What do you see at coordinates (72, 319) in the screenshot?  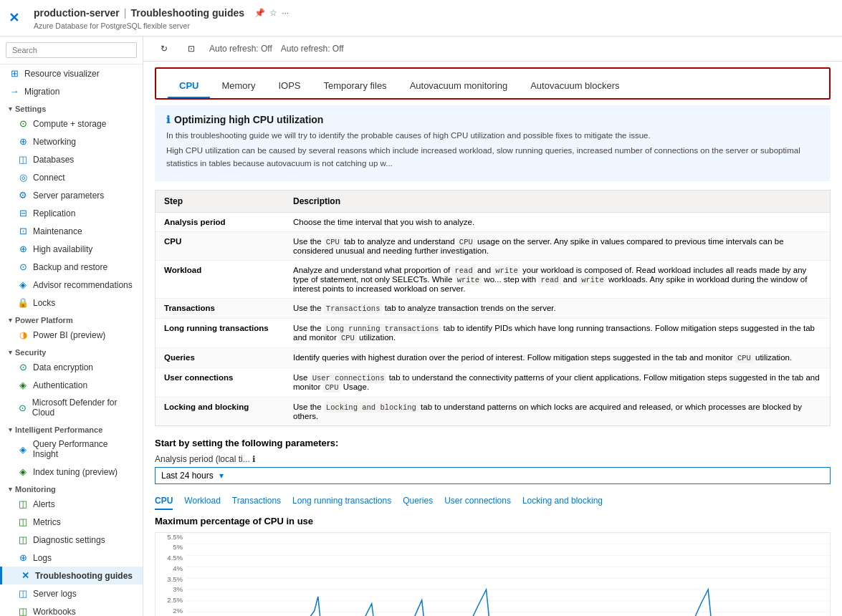 I see `sidebar-section-power-platform: ▾Power Platform` at bounding box center [72, 319].